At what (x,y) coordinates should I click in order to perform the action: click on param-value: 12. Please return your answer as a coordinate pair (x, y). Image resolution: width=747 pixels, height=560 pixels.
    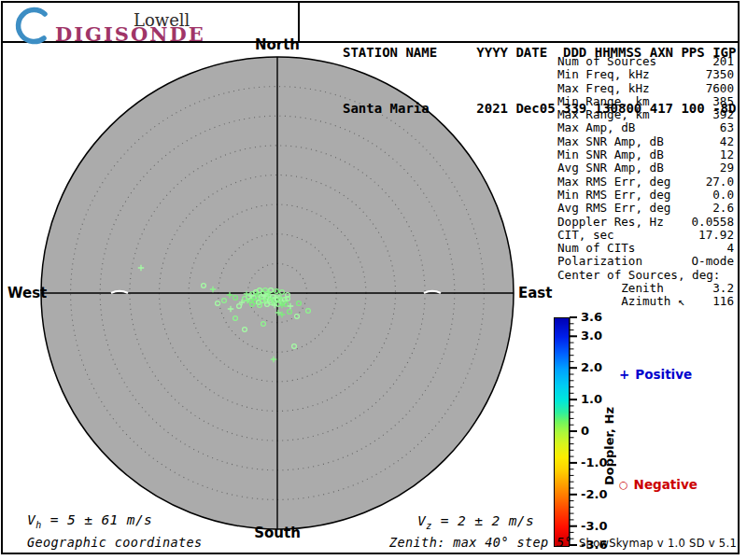
    Looking at the image, I should click on (726, 155).